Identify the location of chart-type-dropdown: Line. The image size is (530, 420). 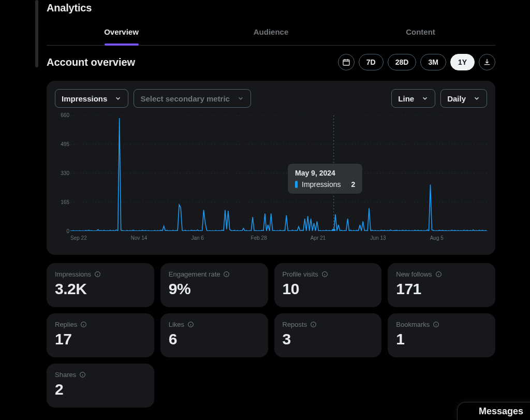
(413, 98).